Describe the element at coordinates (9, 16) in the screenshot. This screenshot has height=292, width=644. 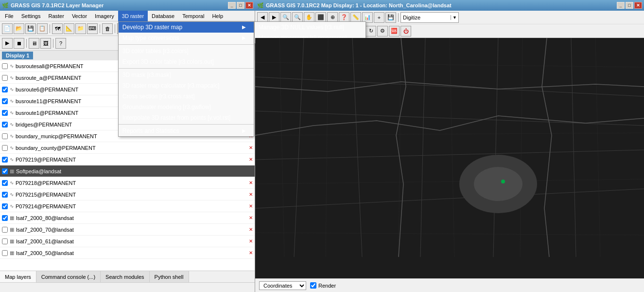
I see `menu-file: File` at that location.